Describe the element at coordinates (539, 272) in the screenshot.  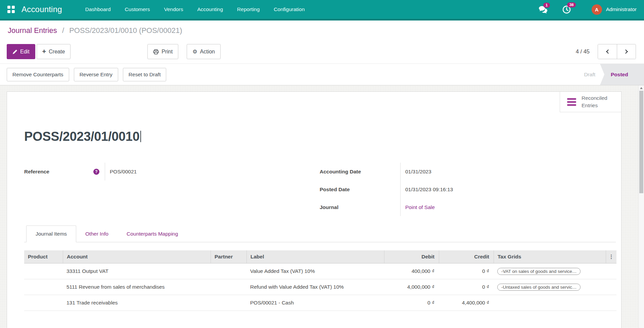
I see `tax-grid-tag: -VAT on sales of goods and service…` at that location.